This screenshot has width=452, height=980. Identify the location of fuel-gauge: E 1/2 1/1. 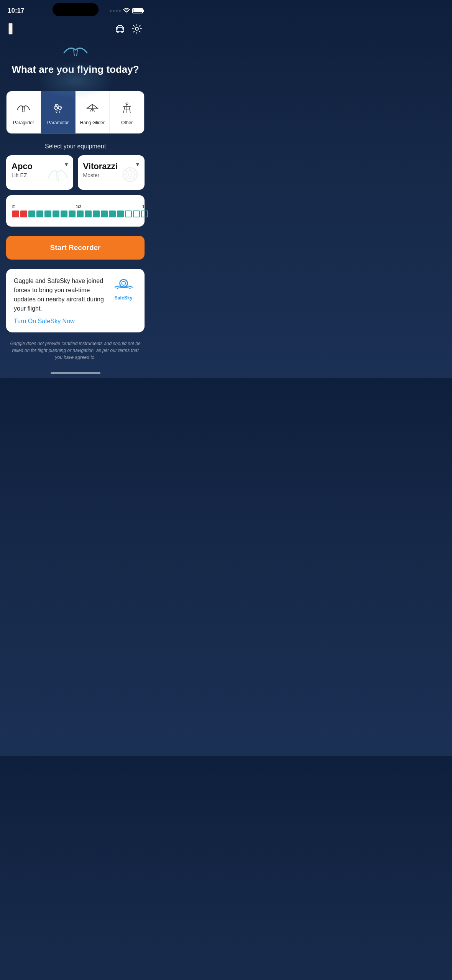
(80, 211).